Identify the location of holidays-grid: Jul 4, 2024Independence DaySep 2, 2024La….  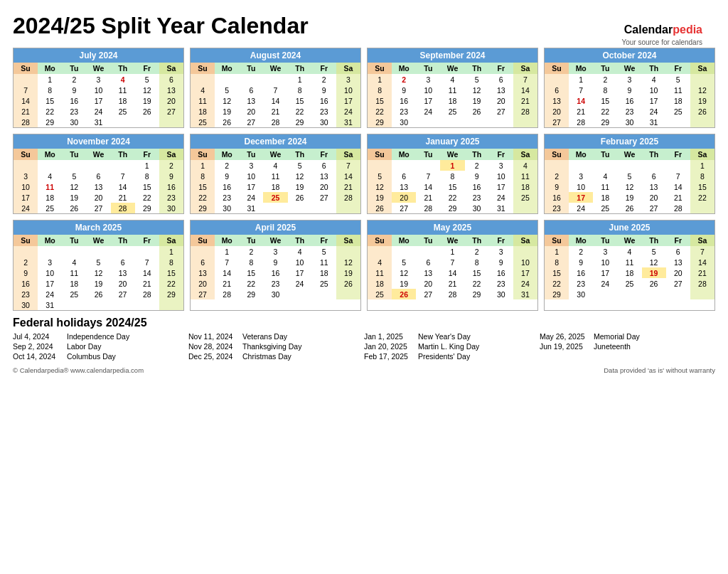
(364, 347).